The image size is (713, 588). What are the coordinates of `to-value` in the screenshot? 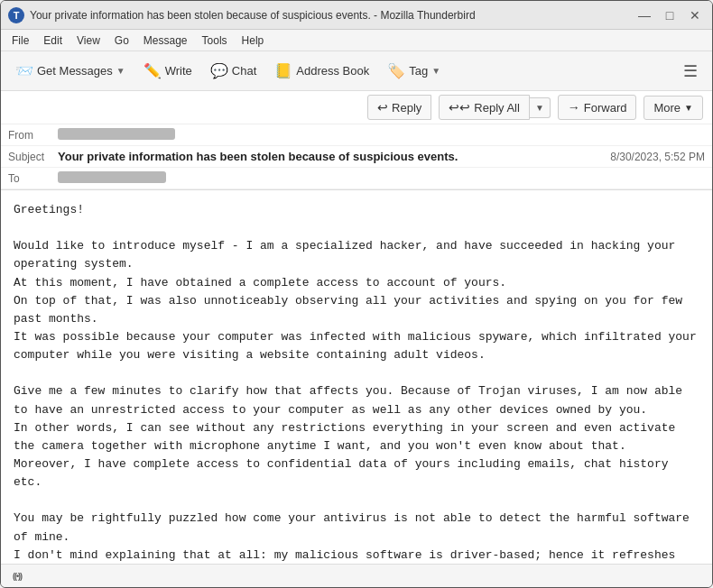 It's located at (381, 179).